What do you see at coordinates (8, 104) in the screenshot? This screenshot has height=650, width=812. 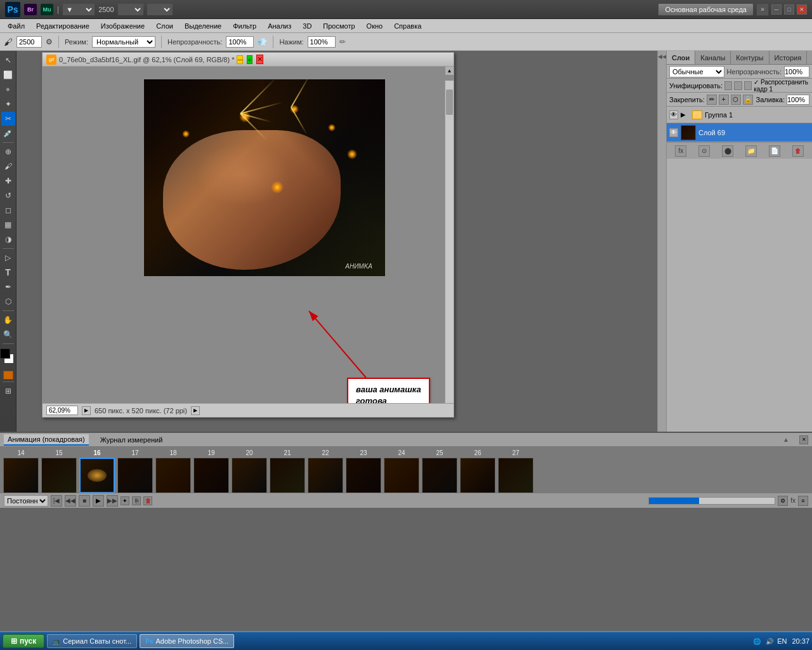 I see `magic-wand-tool: ✦` at bounding box center [8, 104].